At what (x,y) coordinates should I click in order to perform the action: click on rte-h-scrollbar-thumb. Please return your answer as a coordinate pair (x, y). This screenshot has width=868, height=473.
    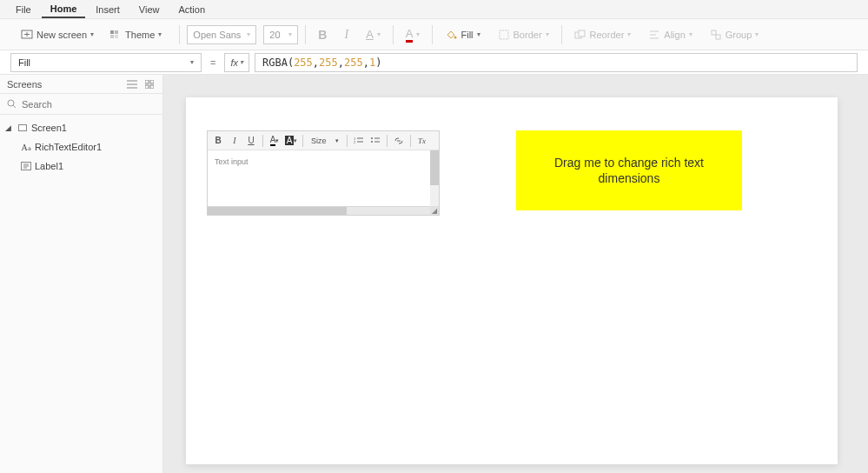
    Looking at the image, I should click on (277, 210).